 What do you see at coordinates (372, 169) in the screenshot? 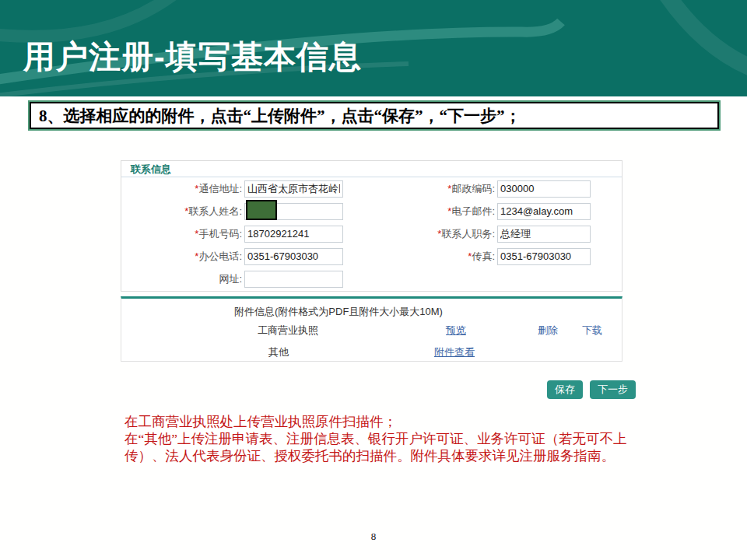
I see `contact-section-title: 联系信息` at bounding box center [372, 169].